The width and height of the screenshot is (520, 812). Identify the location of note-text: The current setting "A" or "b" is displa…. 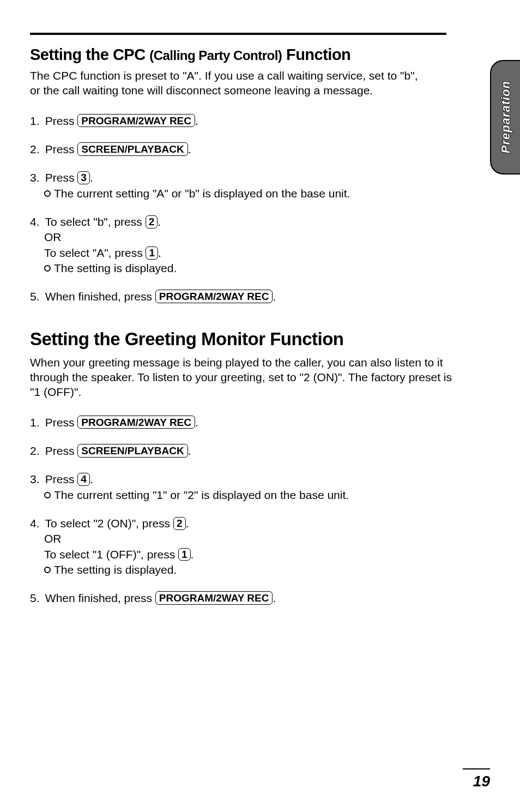
(202, 193).